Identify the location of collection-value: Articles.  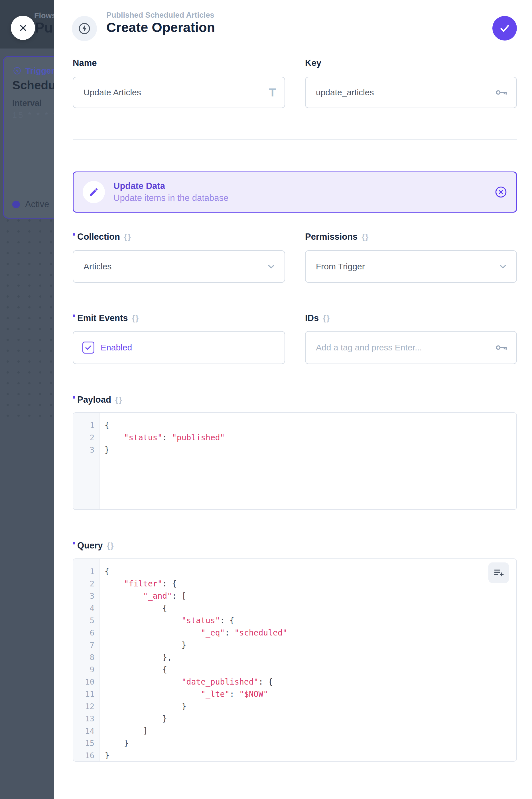
(174, 267).